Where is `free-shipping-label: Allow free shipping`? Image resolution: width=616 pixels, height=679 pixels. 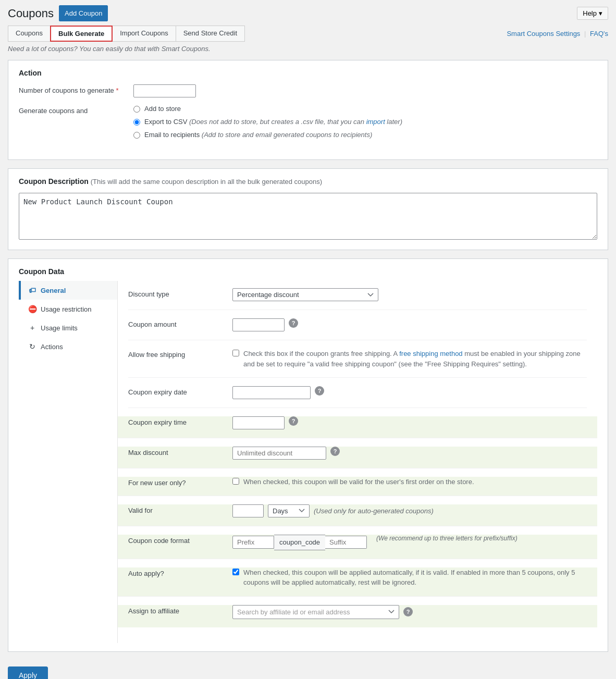 free-shipping-label: Allow free shipping is located at coordinates (180, 353).